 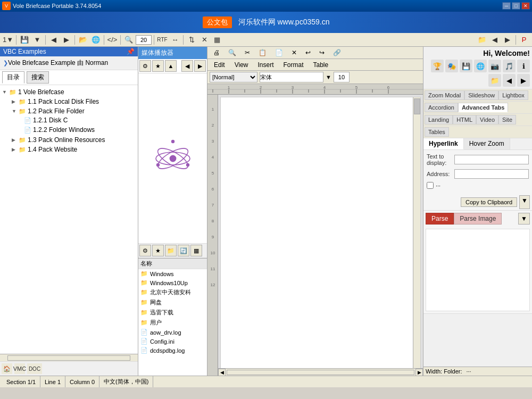 I want to click on tree-item-1-2-2: 📄 1.2.2 Folder Windows, so click(x=78, y=130).